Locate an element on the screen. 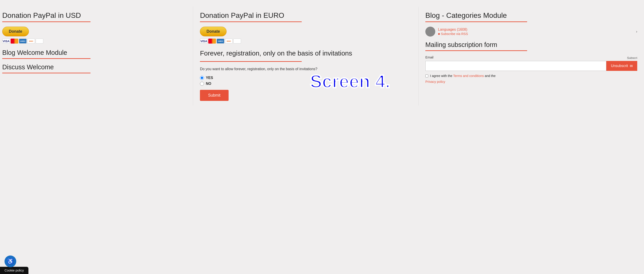  subscribe-label: Subscri is located at coordinates (632, 58).